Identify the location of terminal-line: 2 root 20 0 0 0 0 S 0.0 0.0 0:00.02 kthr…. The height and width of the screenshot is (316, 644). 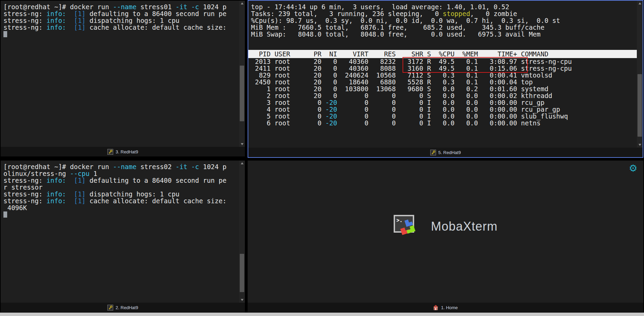
(443, 96).